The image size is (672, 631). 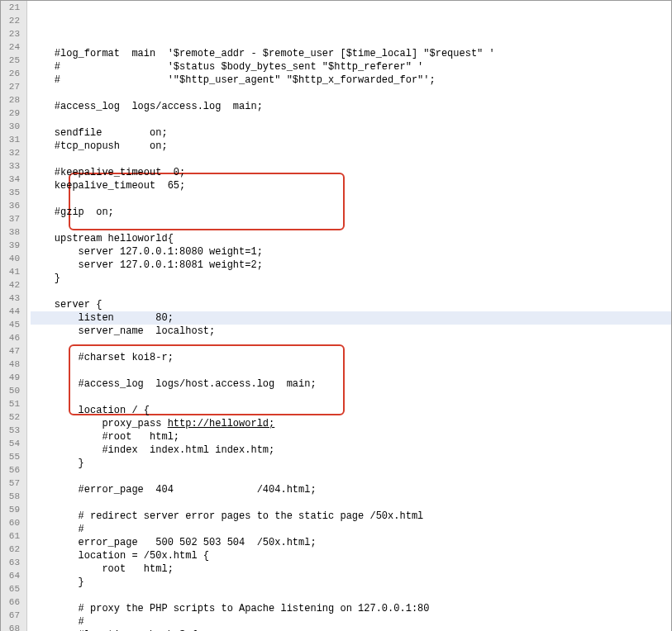 What do you see at coordinates (12, 192) in the screenshot?
I see `line-number: 35` at bounding box center [12, 192].